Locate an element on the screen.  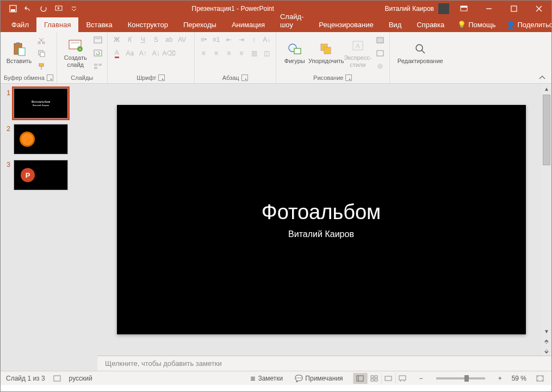
tab-slideshow: Слайд-шоу is located at coordinates (291, 21).